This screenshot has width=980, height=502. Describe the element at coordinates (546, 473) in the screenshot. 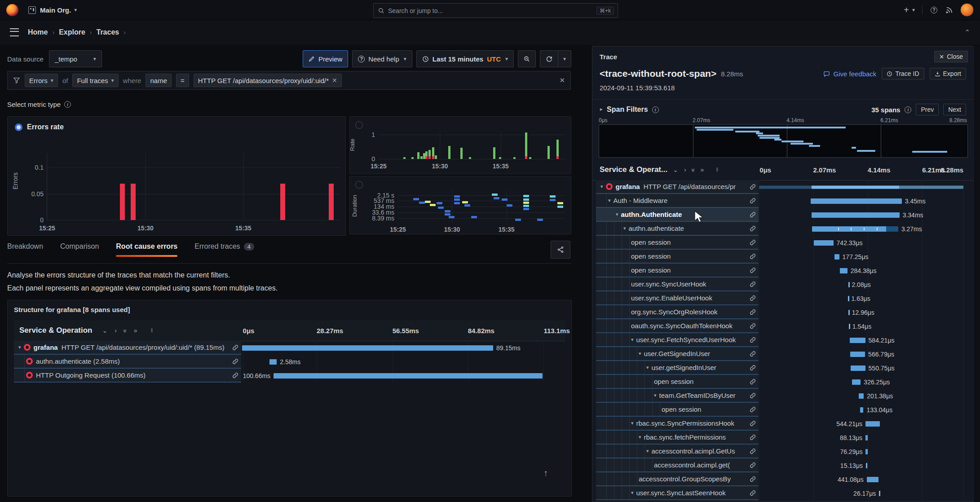

I see `scroll-to-top-icon: ↑` at that location.